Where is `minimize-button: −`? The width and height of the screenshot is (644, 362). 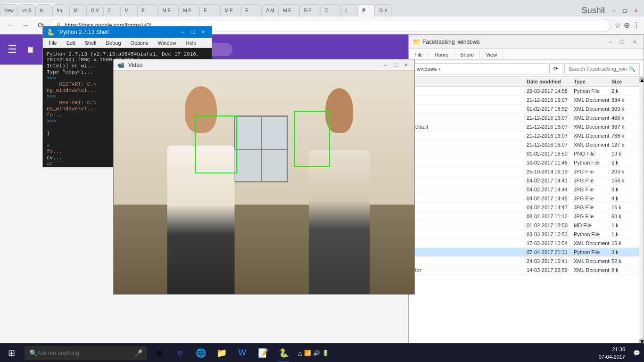
minimize-button: − is located at coordinates (614, 11).